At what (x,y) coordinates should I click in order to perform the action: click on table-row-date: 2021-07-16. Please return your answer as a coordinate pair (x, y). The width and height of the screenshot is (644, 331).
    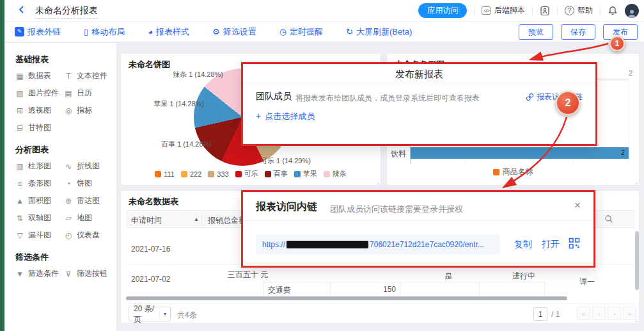
    Looking at the image, I should click on (151, 249).